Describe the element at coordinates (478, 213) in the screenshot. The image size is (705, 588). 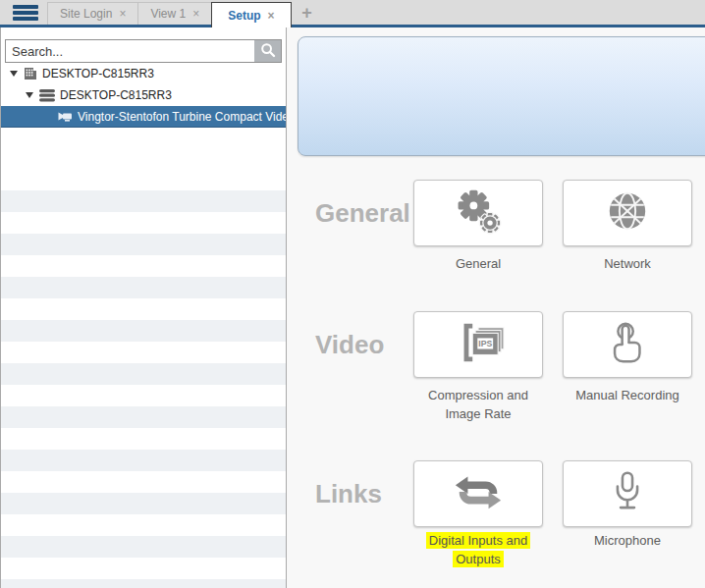
I see `general-settings-button` at that location.